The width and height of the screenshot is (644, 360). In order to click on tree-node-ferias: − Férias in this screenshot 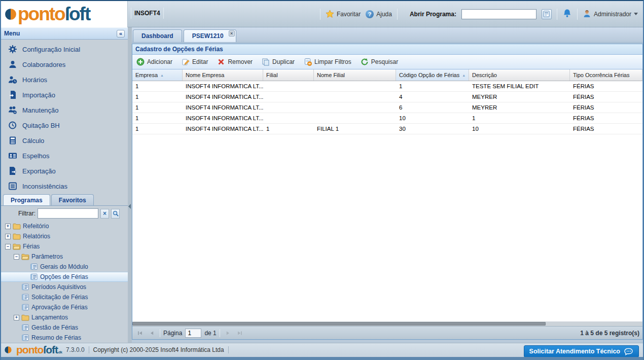, I will do `click(64, 246)`.